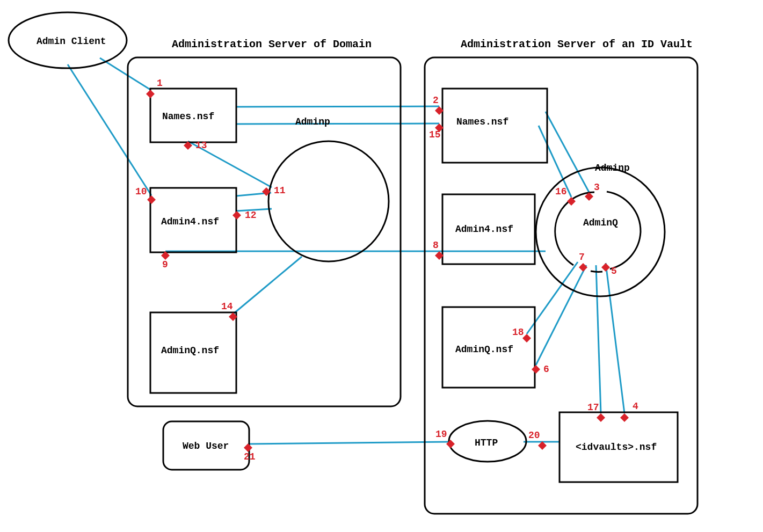 The image size is (763, 532). I want to click on node-adminp-domain, so click(329, 201).